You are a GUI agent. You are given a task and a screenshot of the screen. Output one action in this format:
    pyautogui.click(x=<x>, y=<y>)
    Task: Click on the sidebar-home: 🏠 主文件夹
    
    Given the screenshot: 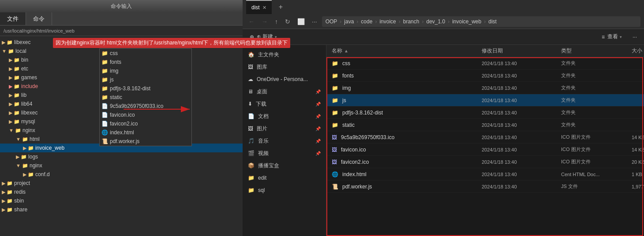 What is the action you would take?
    pyautogui.click(x=284, y=55)
    